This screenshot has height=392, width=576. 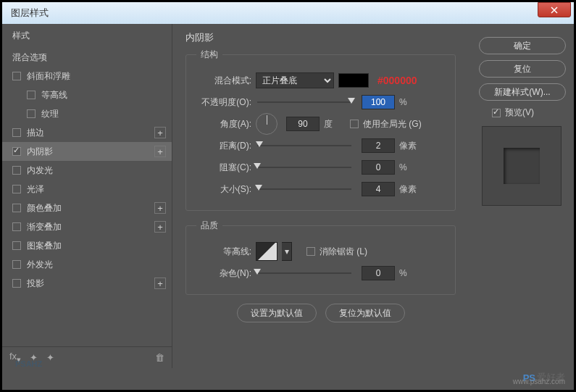 What do you see at coordinates (267, 251) in the screenshot?
I see `contour-picker` at bounding box center [267, 251].